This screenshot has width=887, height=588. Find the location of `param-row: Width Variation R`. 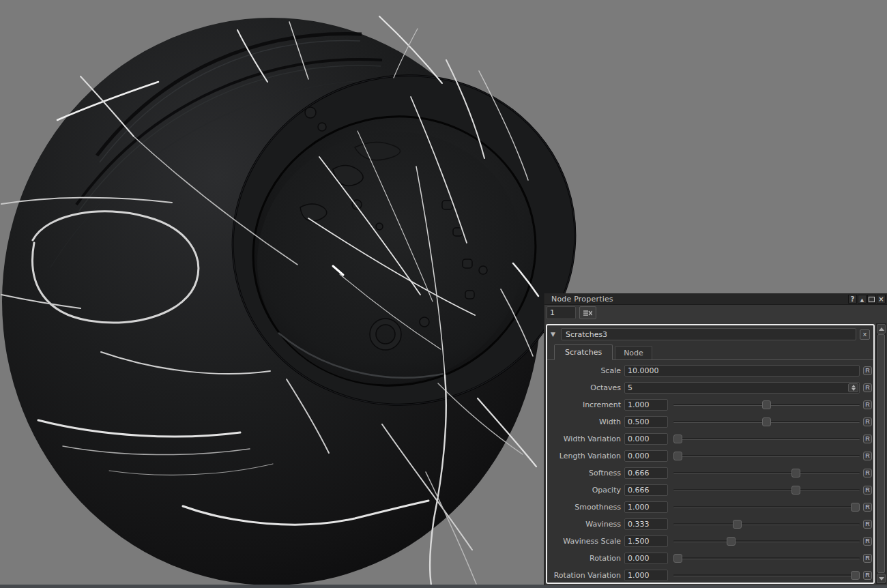

param-row: Width Variation R is located at coordinates (710, 439).